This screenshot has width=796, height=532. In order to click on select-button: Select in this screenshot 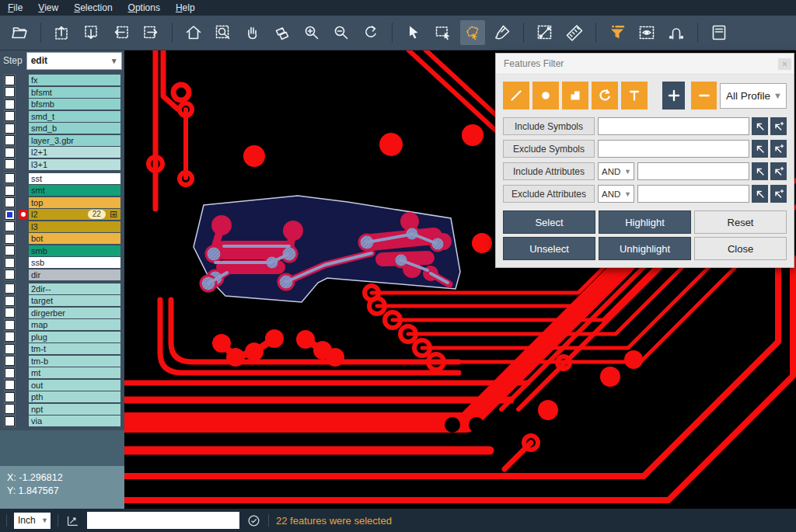, I will do `click(549, 222)`.